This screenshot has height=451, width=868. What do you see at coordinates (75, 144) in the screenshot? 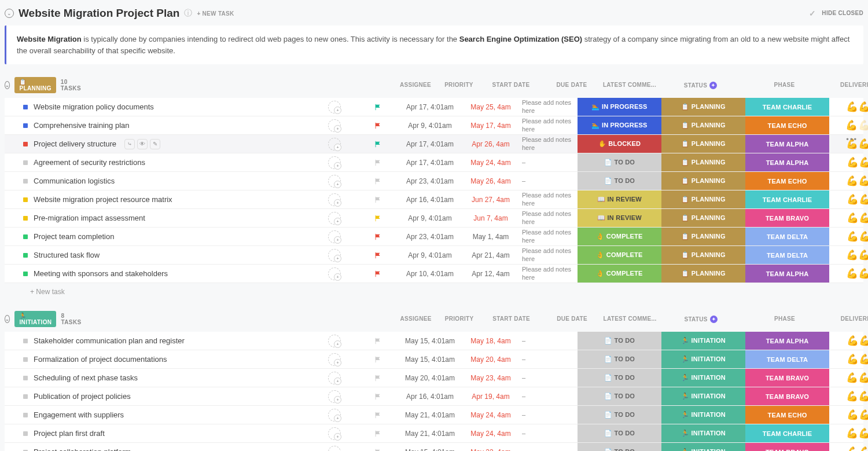
I see `task-name: Project delivery structure` at bounding box center [75, 144].